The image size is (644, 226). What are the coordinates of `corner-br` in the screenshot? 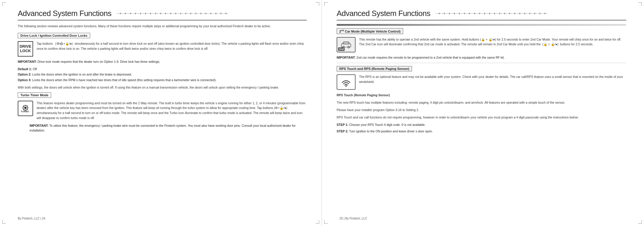 It's located at (317, 222).